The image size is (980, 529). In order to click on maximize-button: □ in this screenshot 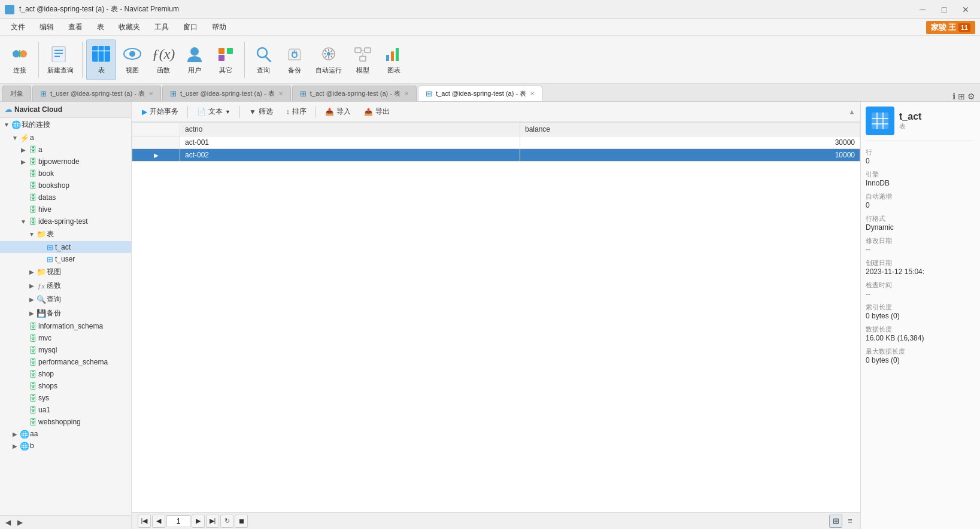, I will do `click(944, 10)`.